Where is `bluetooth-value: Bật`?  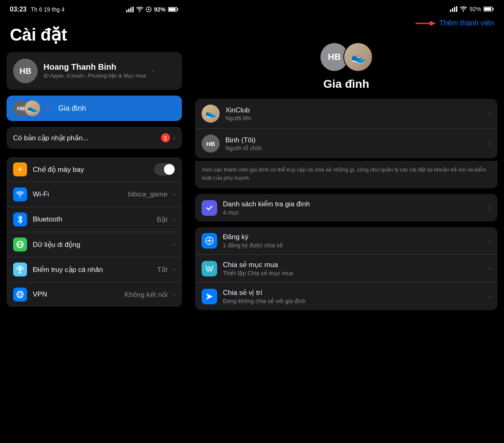 bluetooth-value: Bật is located at coordinates (162, 220).